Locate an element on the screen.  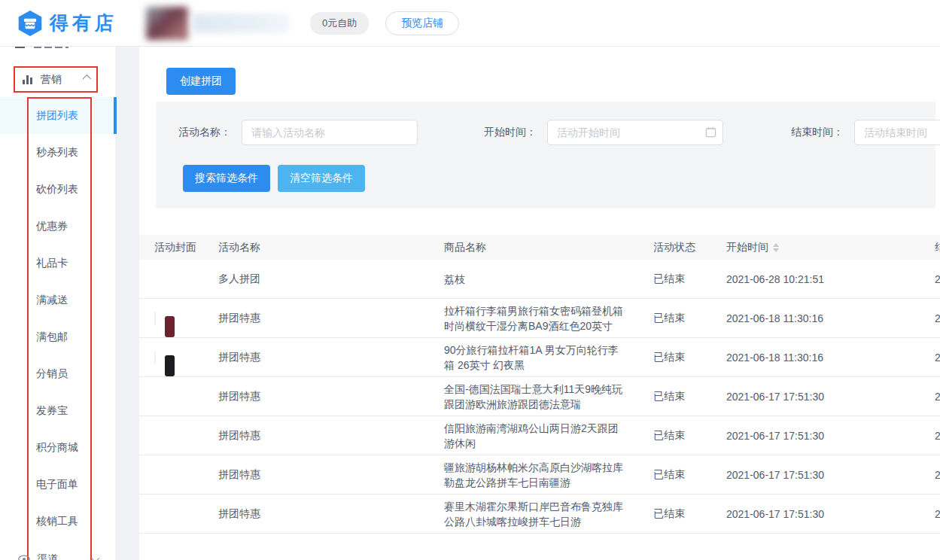
sidebar-submenu-item: 电子面单 is located at coordinates (59, 485).